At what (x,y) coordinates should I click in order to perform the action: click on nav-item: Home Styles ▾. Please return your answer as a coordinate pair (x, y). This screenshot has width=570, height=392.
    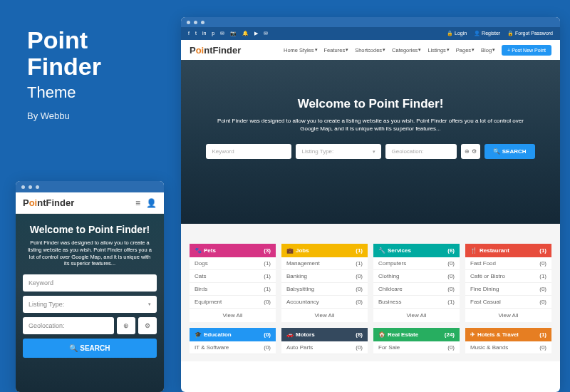
    Looking at the image, I should click on (301, 50).